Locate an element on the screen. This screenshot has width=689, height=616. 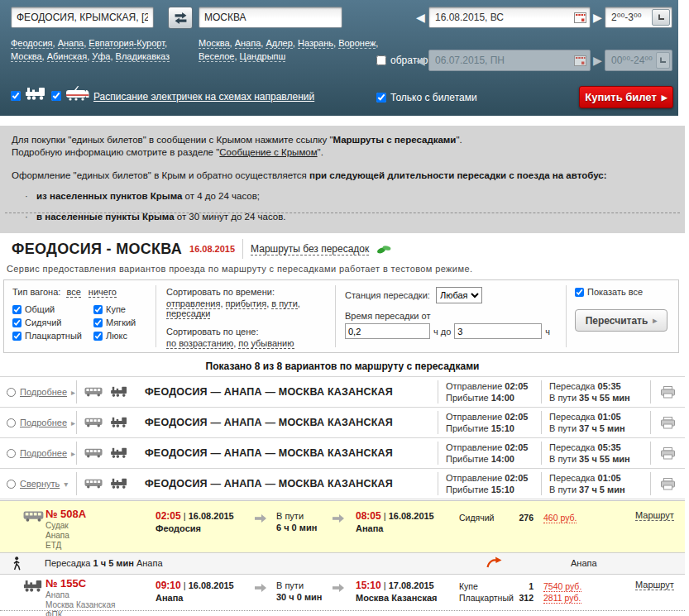
printer-icon is located at coordinates (668, 453).